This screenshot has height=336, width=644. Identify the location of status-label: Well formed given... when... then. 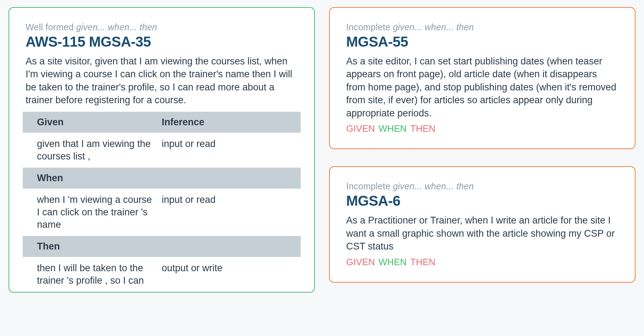
(162, 27).